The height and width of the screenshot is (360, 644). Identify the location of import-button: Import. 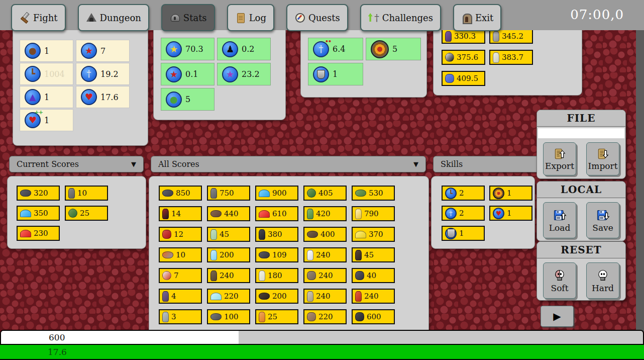
(603, 159).